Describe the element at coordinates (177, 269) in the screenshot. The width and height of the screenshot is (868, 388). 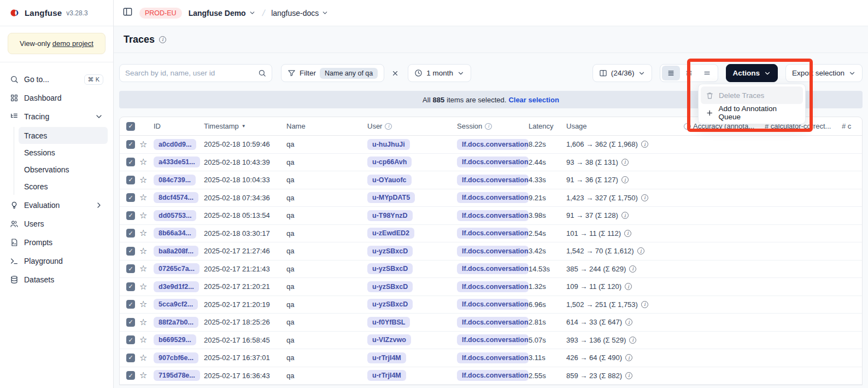
I see `trace-id-badge: 07265c7a...` at that location.